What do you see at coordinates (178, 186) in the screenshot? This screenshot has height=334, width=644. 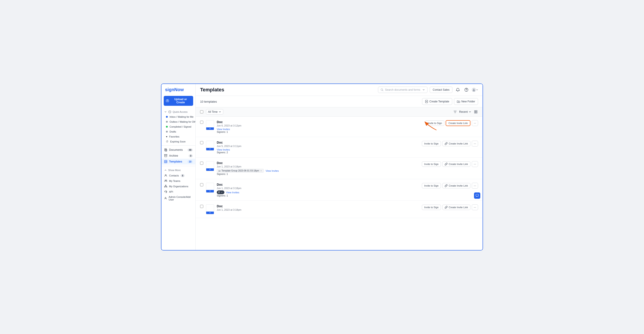 I see `sidebar-item-my-organizations: My Organizations` at bounding box center [178, 186].